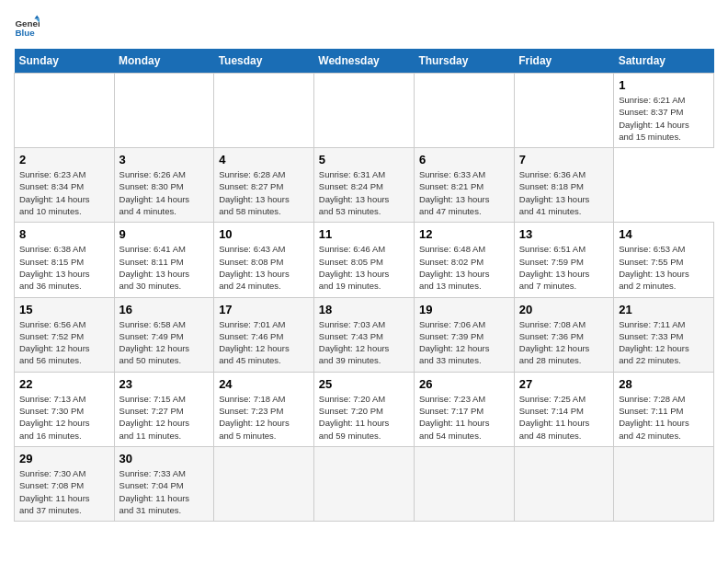 Image resolution: width=728 pixels, height=563 pixels. What do you see at coordinates (664, 110) in the screenshot?
I see `calendar-cell: 1Sunrise: 6:21 AM Sunset: 8:37 PM Daylig…` at bounding box center [664, 110].